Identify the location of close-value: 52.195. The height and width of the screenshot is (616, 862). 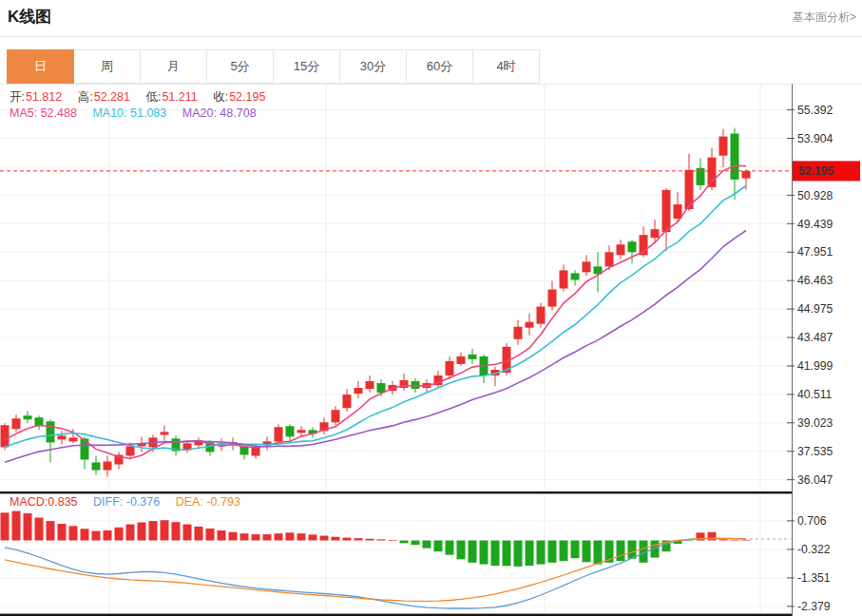
(247, 97).